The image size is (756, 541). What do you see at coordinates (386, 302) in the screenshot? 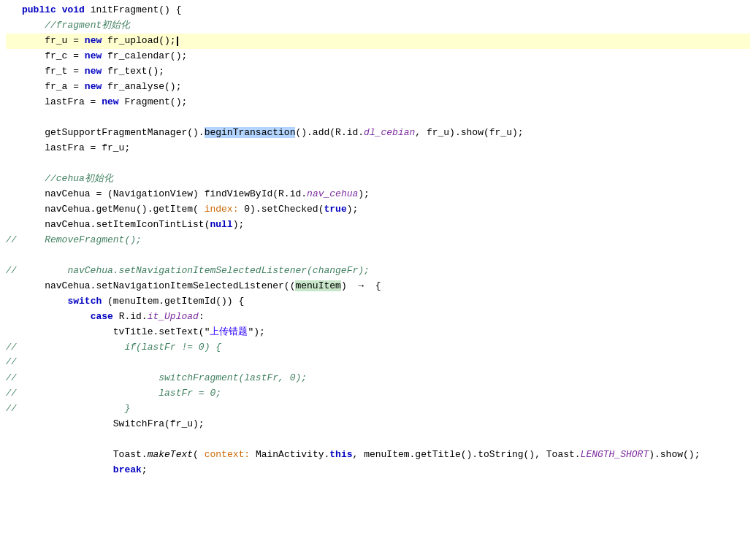
I see `line-content: switch (menuItem.getItemId()) {` at bounding box center [386, 302].